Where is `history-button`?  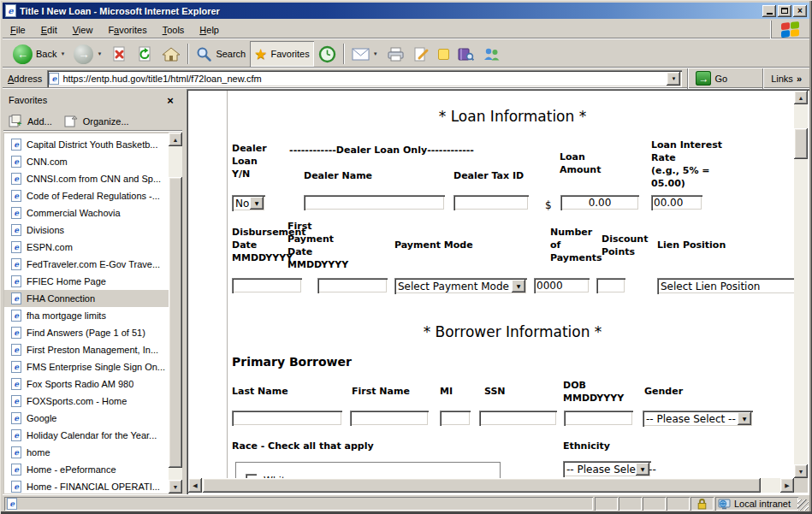 history-button is located at coordinates (327, 54).